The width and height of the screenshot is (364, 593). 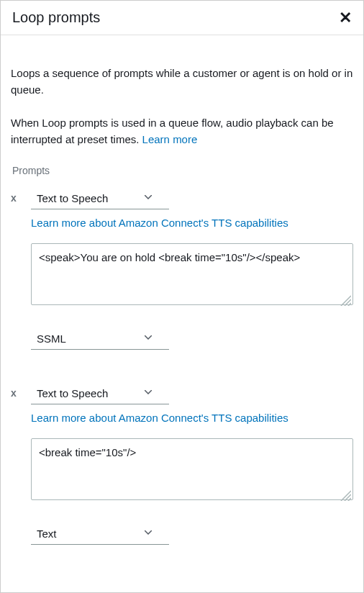 What do you see at coordinates (345, 18) in the screenshot?
I see `close-button: ✕` at bounding box center [345, 18].